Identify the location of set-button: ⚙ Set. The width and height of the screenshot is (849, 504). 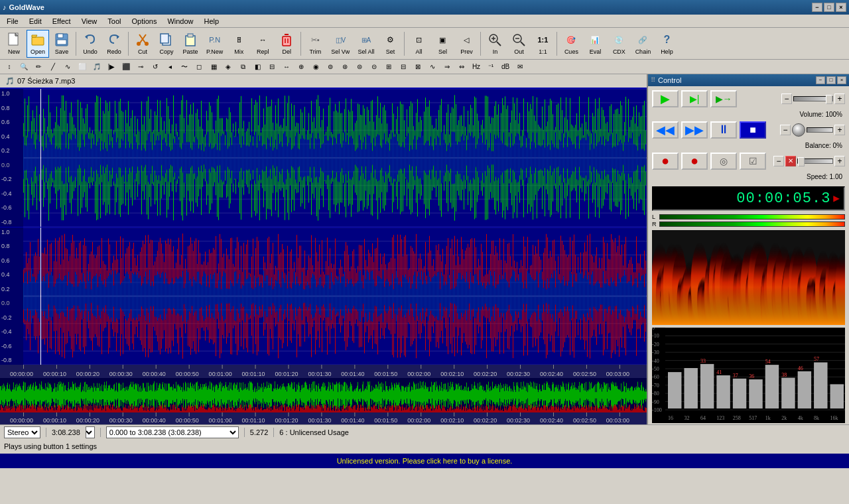
(390, 44).